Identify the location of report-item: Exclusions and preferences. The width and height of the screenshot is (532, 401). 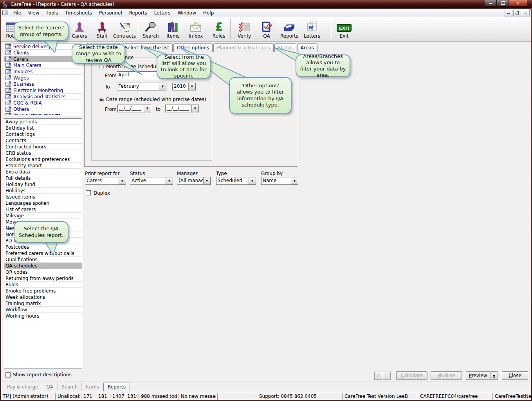
(43, 159).